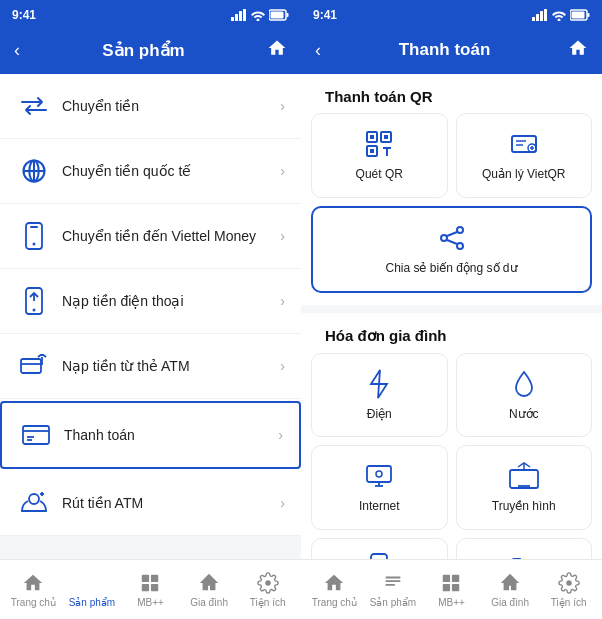  Describe the element at coordinates (150, 583) in the screenshot. I see `mb-plus-nav-icon-left` at that location.